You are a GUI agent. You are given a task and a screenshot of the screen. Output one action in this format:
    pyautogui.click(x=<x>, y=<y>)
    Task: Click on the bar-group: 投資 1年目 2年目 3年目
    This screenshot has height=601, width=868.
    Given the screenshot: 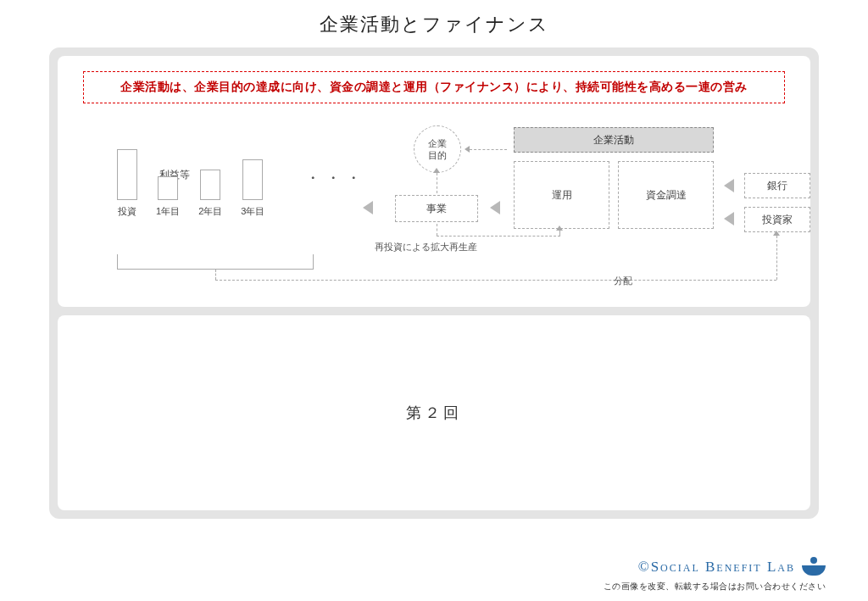 What is the action you would take?
    pyautogui.click(x=191, y=183)
    